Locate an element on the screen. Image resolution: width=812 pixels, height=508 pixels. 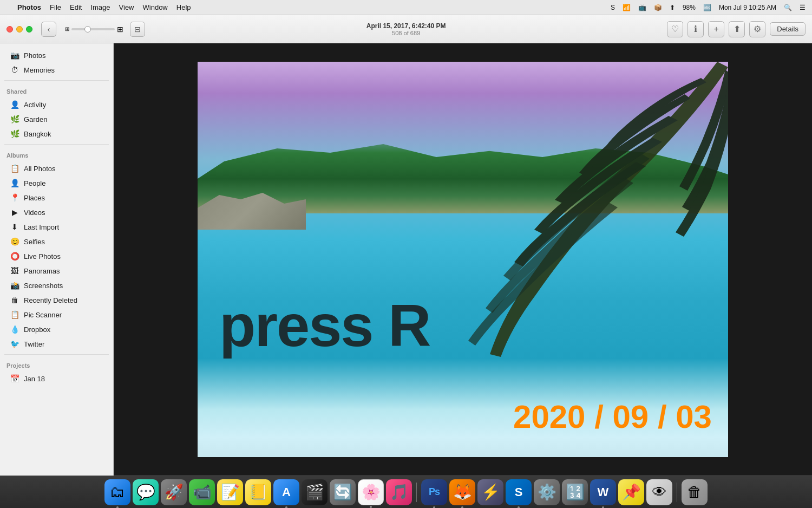
dock-word: W is located at coordinates (603, 492).